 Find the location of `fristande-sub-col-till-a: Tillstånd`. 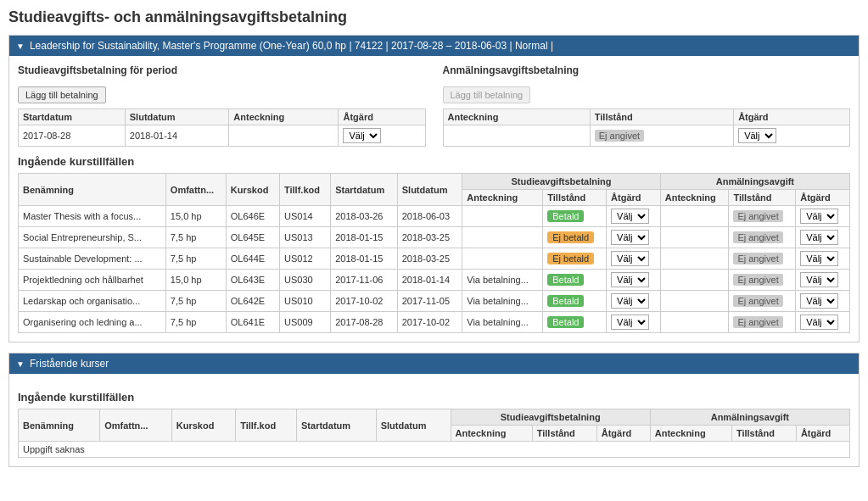

fristande-sub-col-till-a: Tillstånd is located at coordinates (764, 434).